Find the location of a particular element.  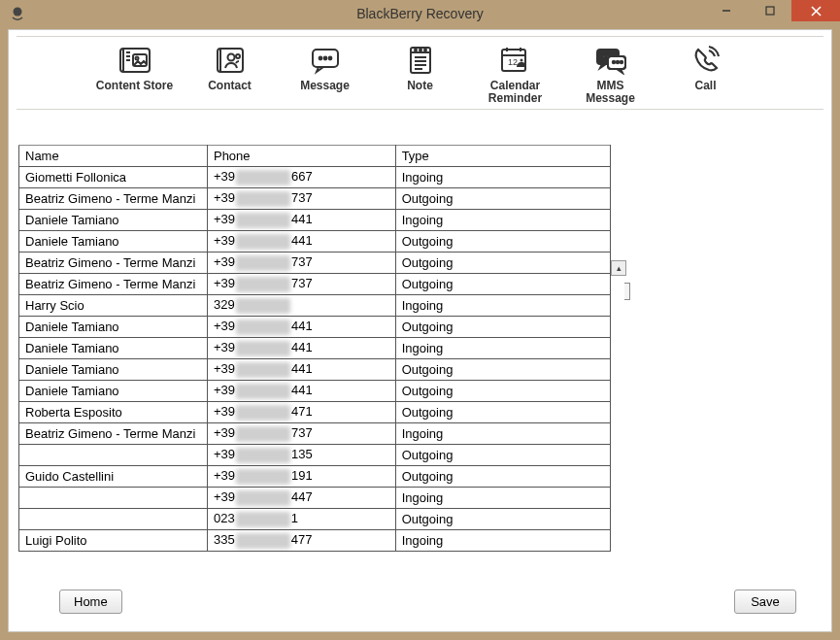

cell-phone: 329 is located at coordinates (301, 306).